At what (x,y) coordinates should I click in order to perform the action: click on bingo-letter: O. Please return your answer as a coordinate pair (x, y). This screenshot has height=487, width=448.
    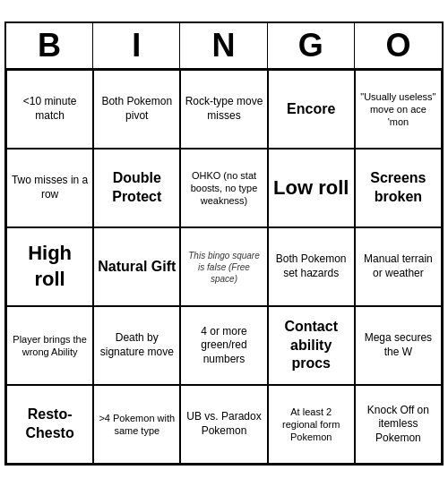
    Looking at the image, I should click on (398, 46).